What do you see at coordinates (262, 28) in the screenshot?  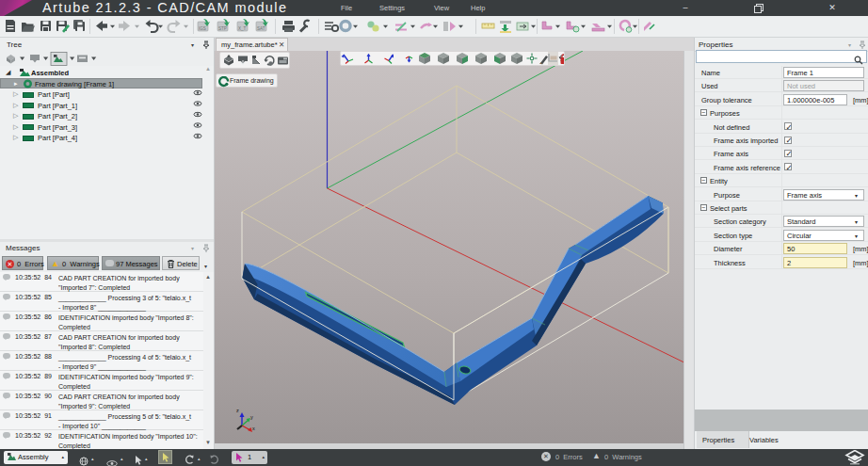 I see `svg-text: SAT` at bounding box center [262, 28].